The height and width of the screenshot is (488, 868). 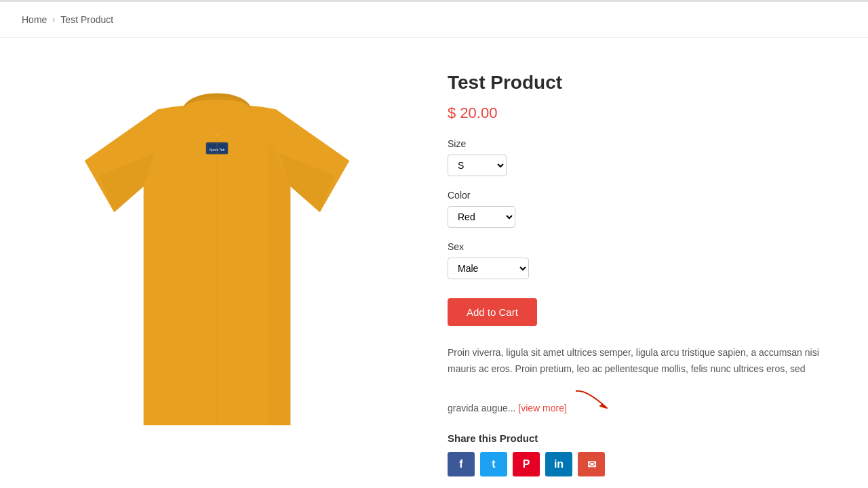 I want to click on add-to-cart-button: Add to Cart, so click(x=492, y=312).